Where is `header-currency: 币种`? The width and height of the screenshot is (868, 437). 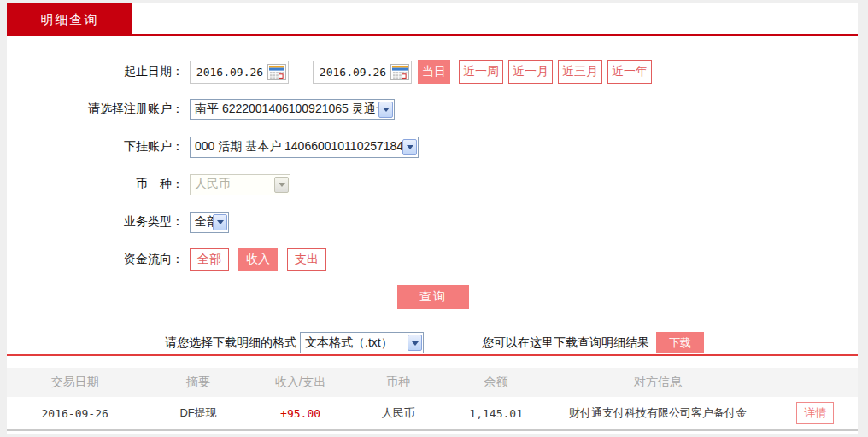 header-currency: 币种 is located at coordinates (398, 382).